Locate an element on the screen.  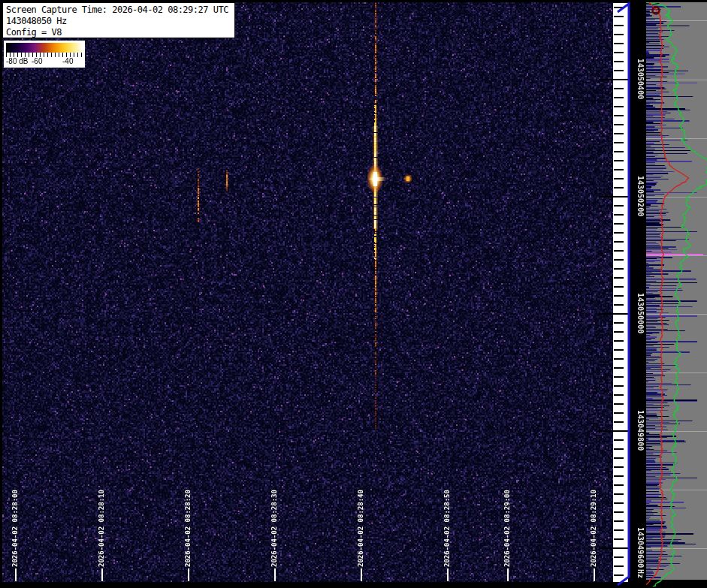
time-axis-label: 2026-04-02 08:28:10 is located at coordinates (101, 529).